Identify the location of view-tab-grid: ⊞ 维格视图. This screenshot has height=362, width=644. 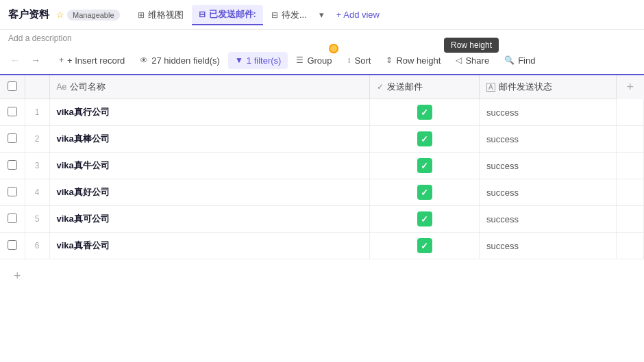
(160, 15).